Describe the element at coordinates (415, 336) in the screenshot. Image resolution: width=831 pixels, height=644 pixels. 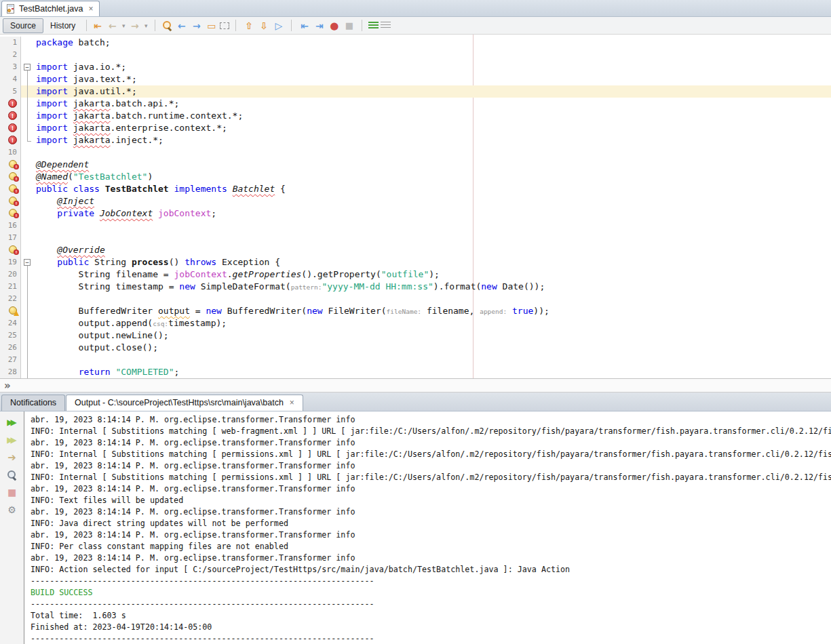
I see `code-line: 25 output.newLine();` at that location.